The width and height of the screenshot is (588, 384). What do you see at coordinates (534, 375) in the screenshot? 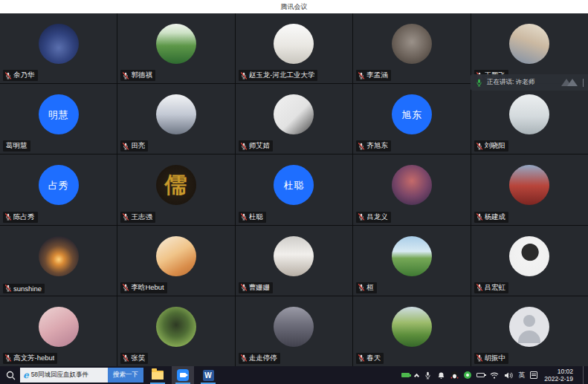
I see `action-center-icon` at bounding box center [534, 375].